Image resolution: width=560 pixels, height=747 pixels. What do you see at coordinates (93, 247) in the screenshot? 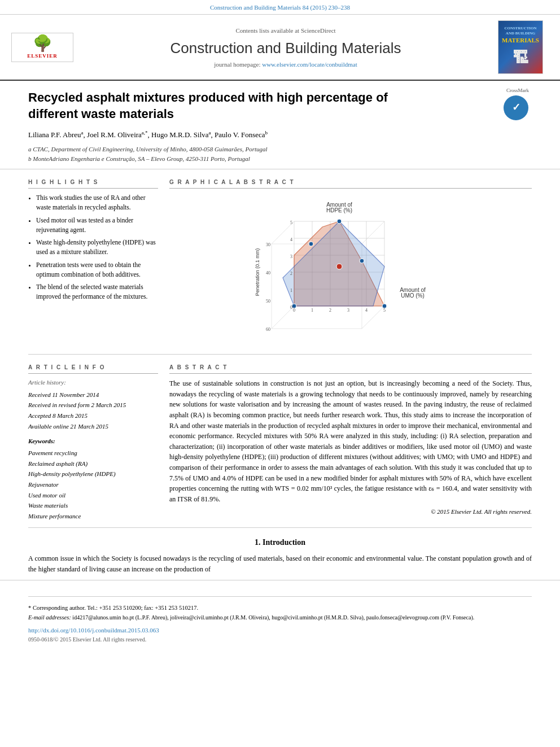
I see `highlights-list: This work studies the use of RA and othe…` at bounding box center [93, 247].